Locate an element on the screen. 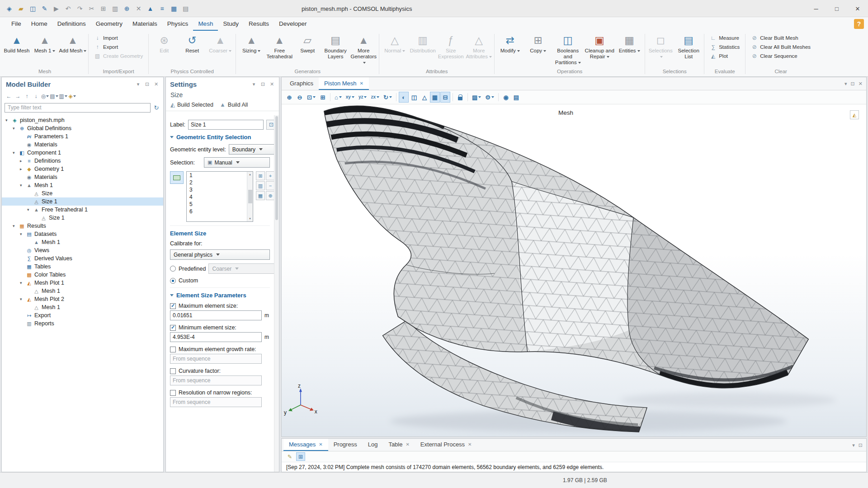 The width and height of the screenshot is (868, 488). add-mesh-button: ▲ Add Mesh is located at coordinates (73, 42).